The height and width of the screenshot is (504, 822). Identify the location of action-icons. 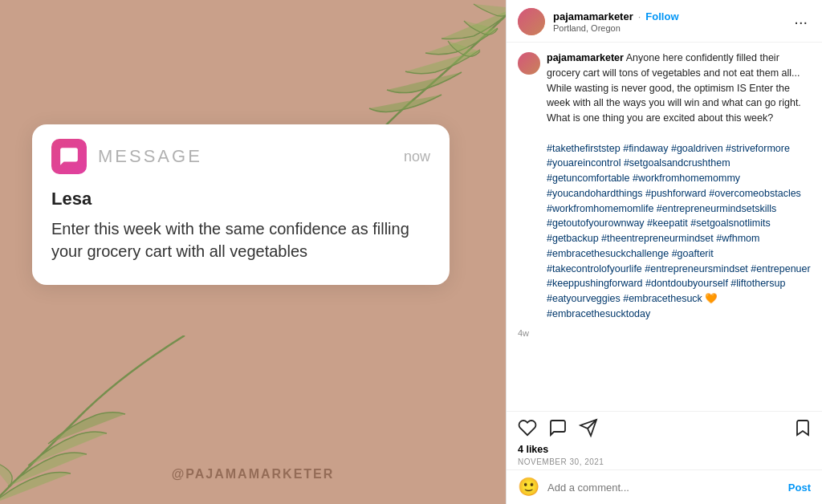
(665, 429).